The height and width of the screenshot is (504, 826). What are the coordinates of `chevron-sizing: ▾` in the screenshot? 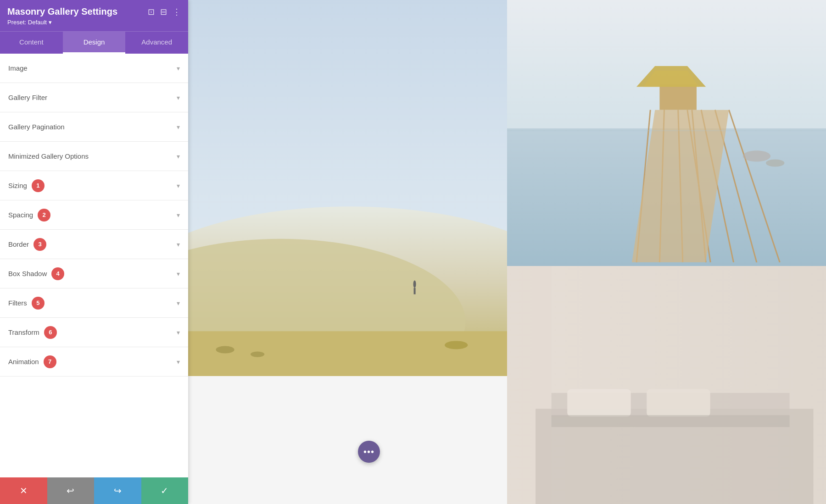 It's located at (178, 186).